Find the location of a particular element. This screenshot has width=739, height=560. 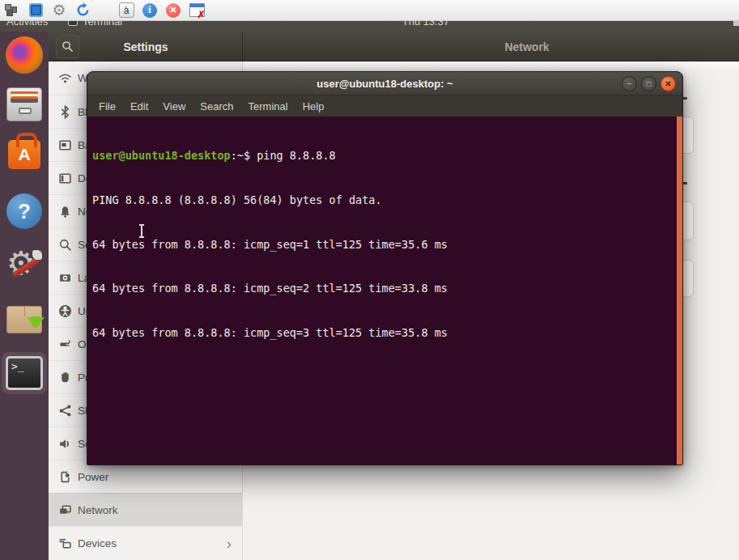

menu-edit: Edit is located at coordinates (139, 107).